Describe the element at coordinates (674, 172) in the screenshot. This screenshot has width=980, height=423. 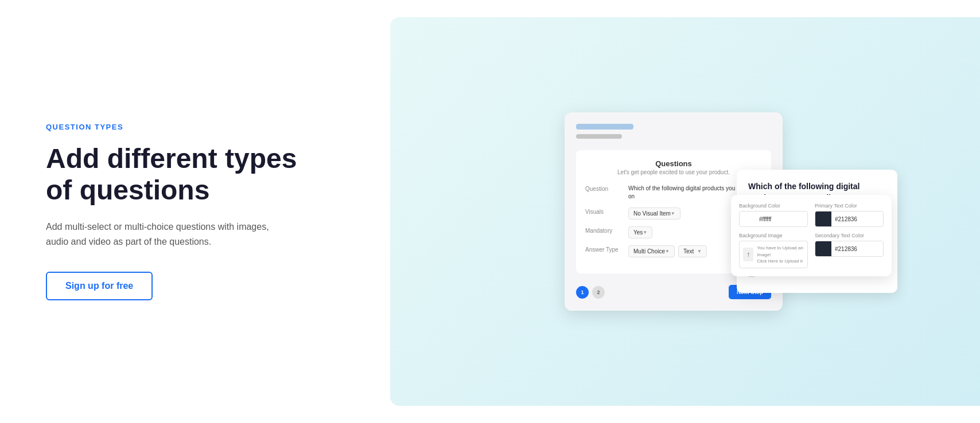
I see `questions-subtitle: Let's get people excited to use your pro…` at that location.